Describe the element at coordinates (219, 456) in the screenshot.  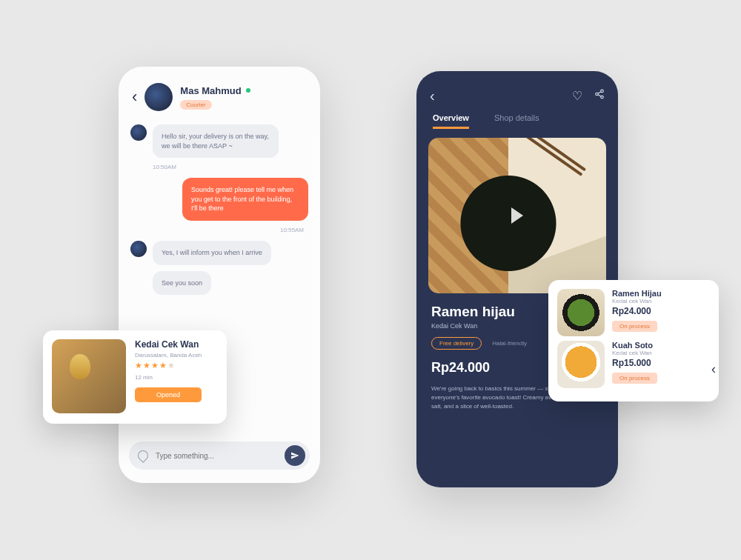
I see `message-composer` at that location.